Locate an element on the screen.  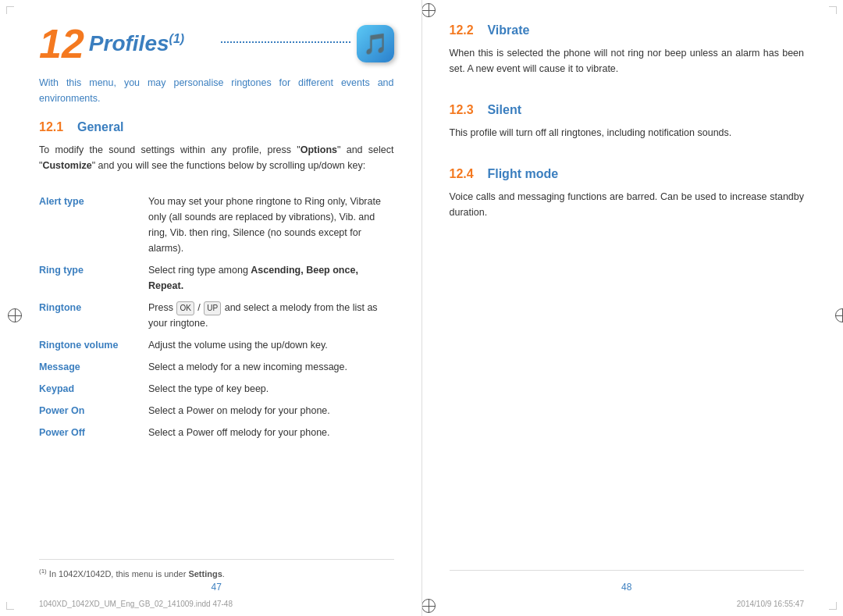
left-page-number: 47 is located at coordinates (217, 587).